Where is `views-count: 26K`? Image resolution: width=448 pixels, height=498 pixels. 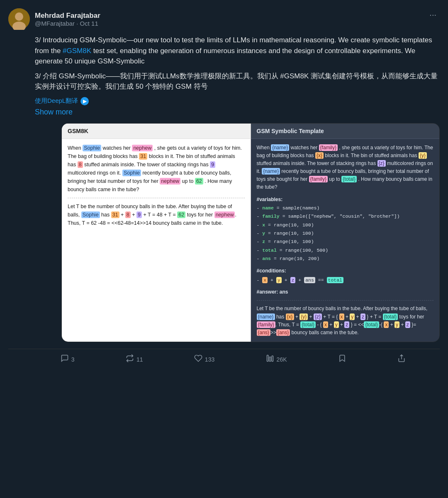 views-count: 26K is located at coordinates (282, 360).